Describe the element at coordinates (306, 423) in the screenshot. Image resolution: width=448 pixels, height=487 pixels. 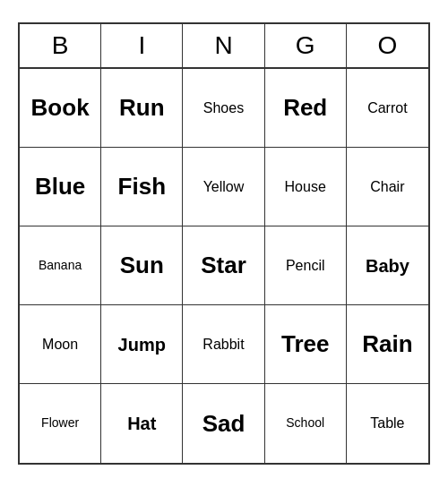
I see `cell-r4-c3: School` at that location.